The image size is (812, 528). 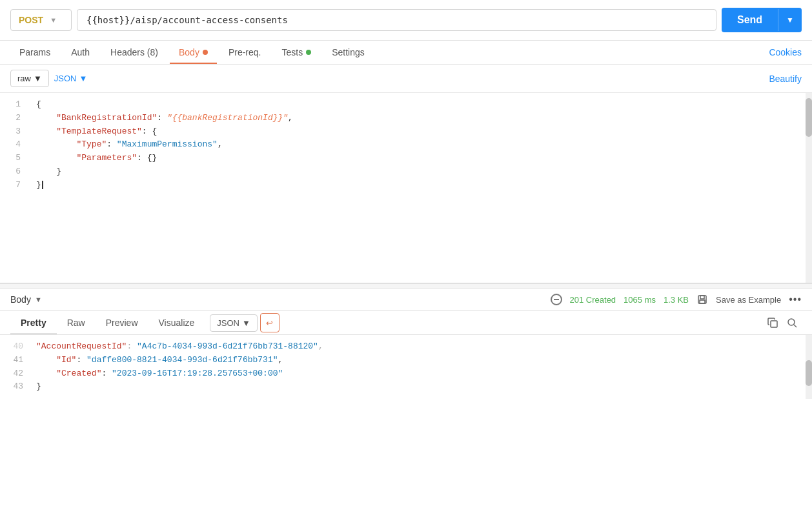 What do you see at coordinates (421, 374) in the screenshot?
I see `resp-code-line-42: "Created": "2023-09-16T17:19:28.257653+0…` at bounding box center [421, 374].